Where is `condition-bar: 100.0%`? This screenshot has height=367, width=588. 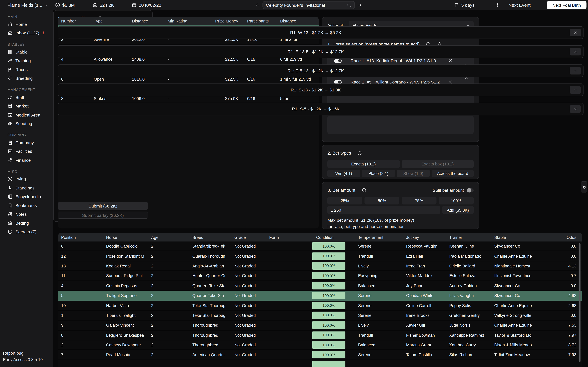 condition-bar: 100.0% is located at coordinates (329, 285).